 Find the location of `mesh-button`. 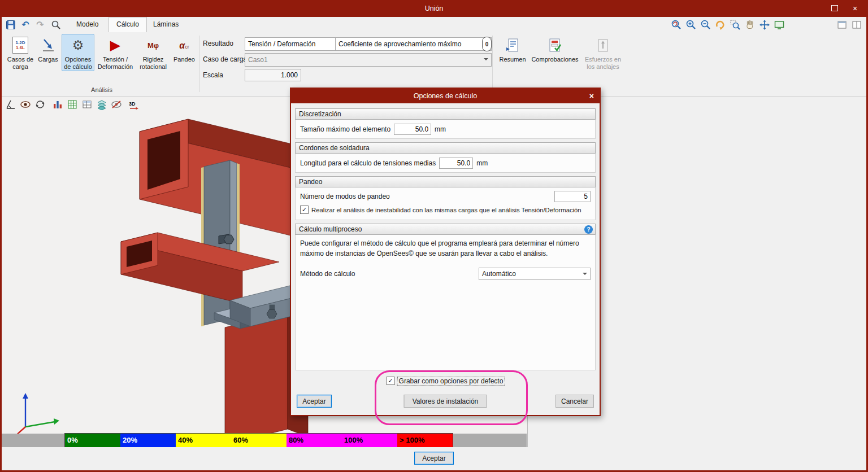

mesh-button is located at coordinates (72, 104).